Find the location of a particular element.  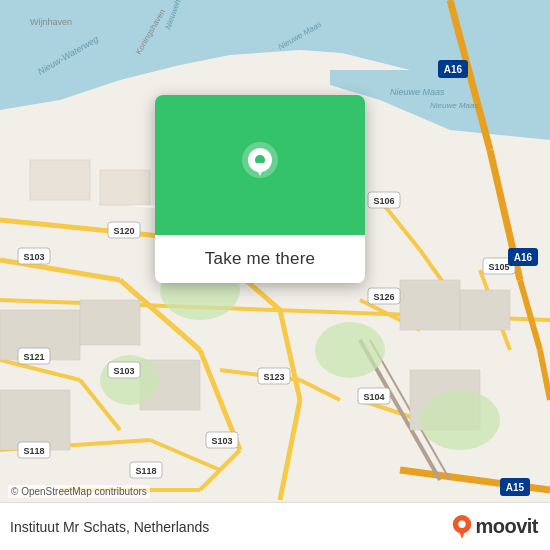

location-name: Instituut Mr Schats, Netherlands is located at coordinates (110, 527).